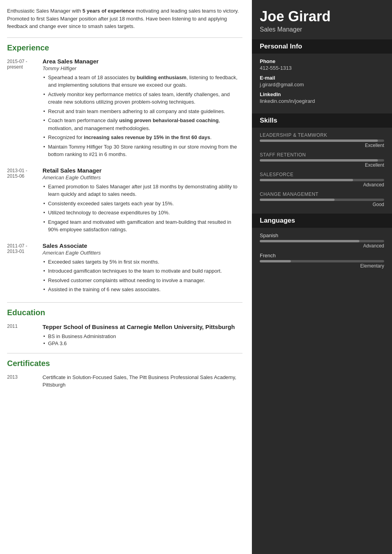 This screenshot has width=392, height=554. What do you see at coordinates (142, 213) in the screenshot?
I see `bullet: Utilized technology to decrease expendit…` at bounding box center [142, 213].